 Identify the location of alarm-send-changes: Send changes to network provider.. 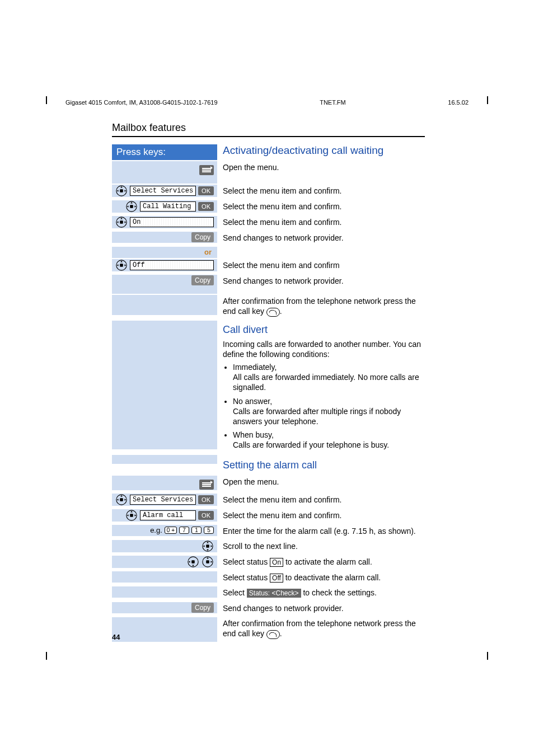
(324, 608).